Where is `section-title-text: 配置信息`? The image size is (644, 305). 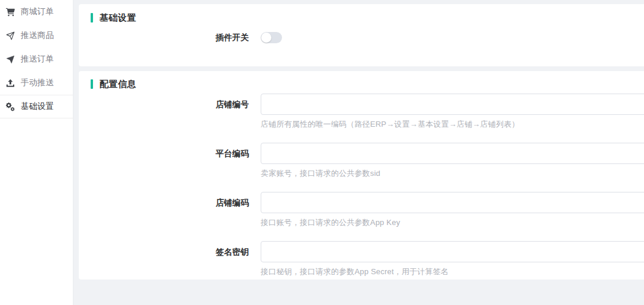
section-title-text: 配置信息 is located at coordinates (118, 84).